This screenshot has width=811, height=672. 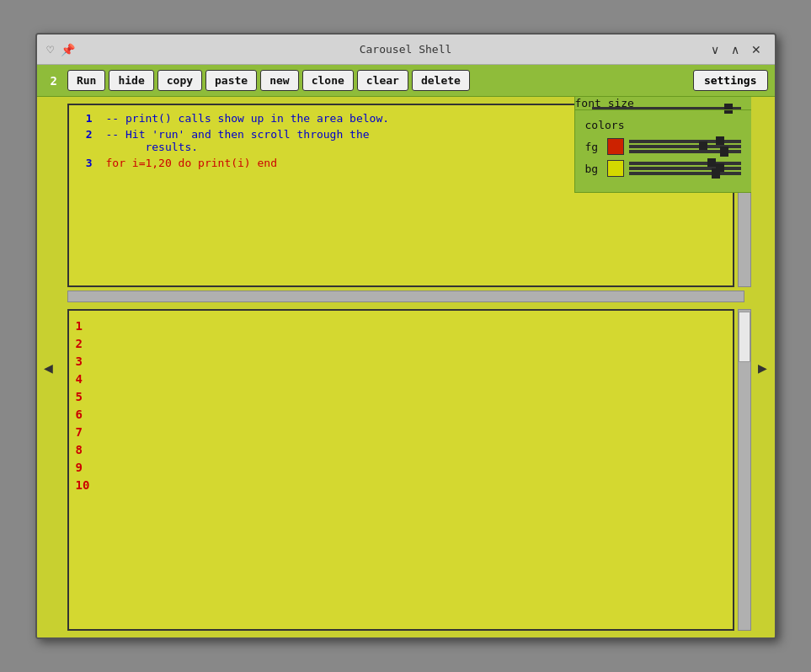 I want to click on scroll-left-button: ◀, so click(x=49, y=367).